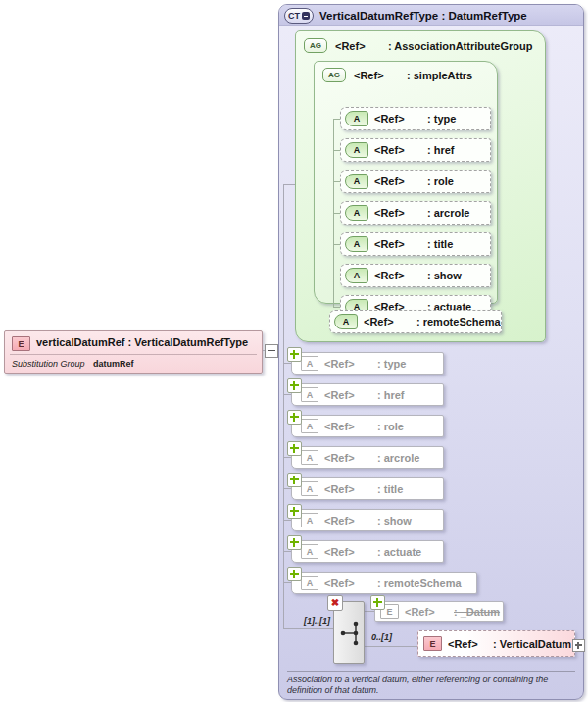  What do you see at coordinates (496, 643) in the screenshot?
I see `element-row-verticaldatum: E <Ref> : VerticalDatum` at bounding box center [496, 643].